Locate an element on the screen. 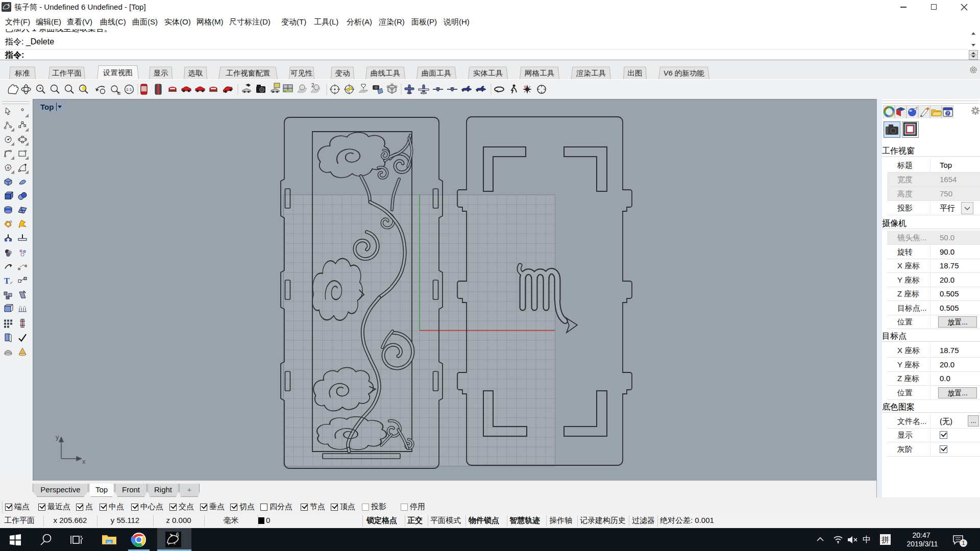 The width and height of the screenshot is (980, 551). svg-text: y is located at coordinates (57, 437).